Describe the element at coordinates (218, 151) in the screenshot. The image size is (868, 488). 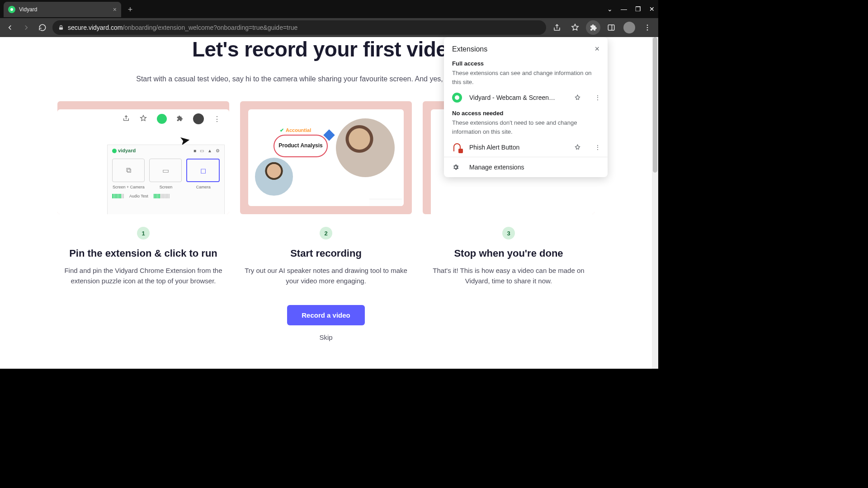
I see `gear-icon: ⚙` at that location.